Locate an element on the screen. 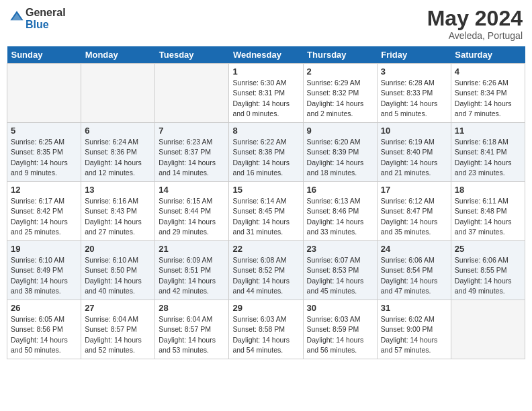 This screenshot has width=532, height=411. daylight: Daylight: 14 hours and 2 minutes. is located at coordinates (336, 109).